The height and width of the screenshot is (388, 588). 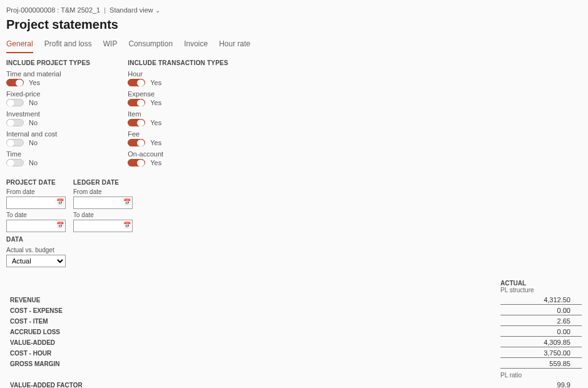 I want to click on project-date-section: PROJECT DATE From date 📅 To date 📅, so click(x=36, y=205).